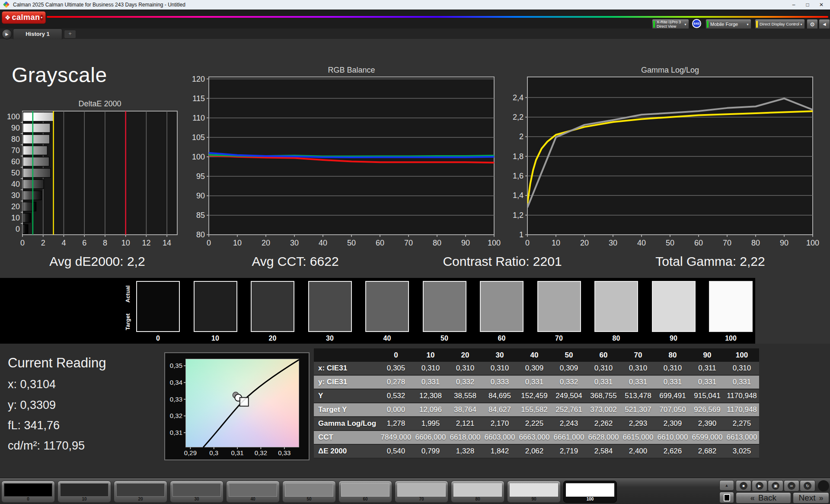  Describe the element at coordinates (365, 499) in the screenshot. I see `patch-level-label: 60` at that location.